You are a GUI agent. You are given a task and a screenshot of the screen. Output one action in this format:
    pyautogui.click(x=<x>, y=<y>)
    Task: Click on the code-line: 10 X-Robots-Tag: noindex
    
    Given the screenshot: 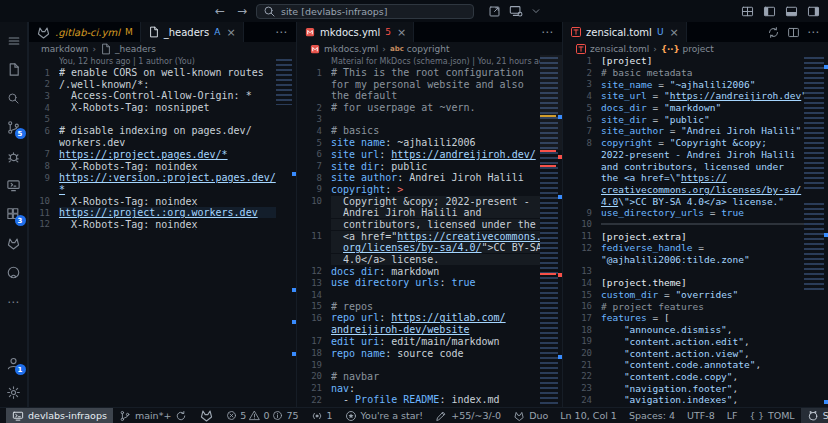 What is the action you would take?
    pyautogui.click(x=162, y=201)
    